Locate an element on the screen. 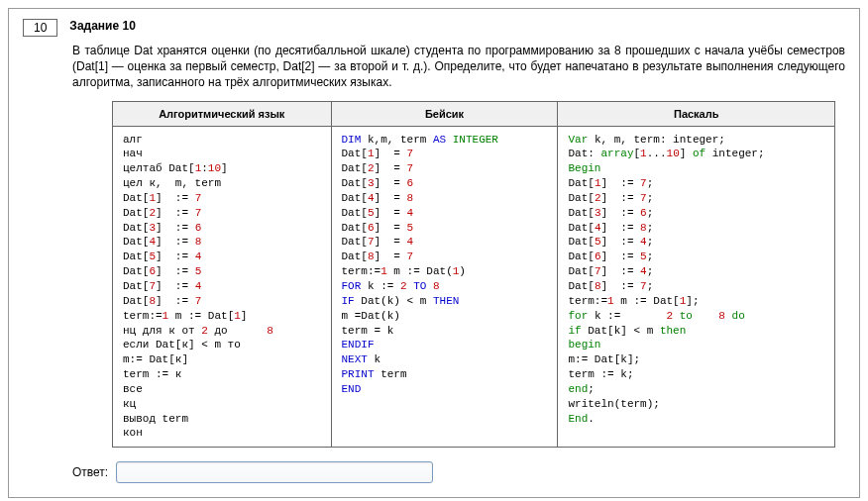  task-text: В таблице Dat хранятся оценки (по десяти… is located at coordinates (459, 67).